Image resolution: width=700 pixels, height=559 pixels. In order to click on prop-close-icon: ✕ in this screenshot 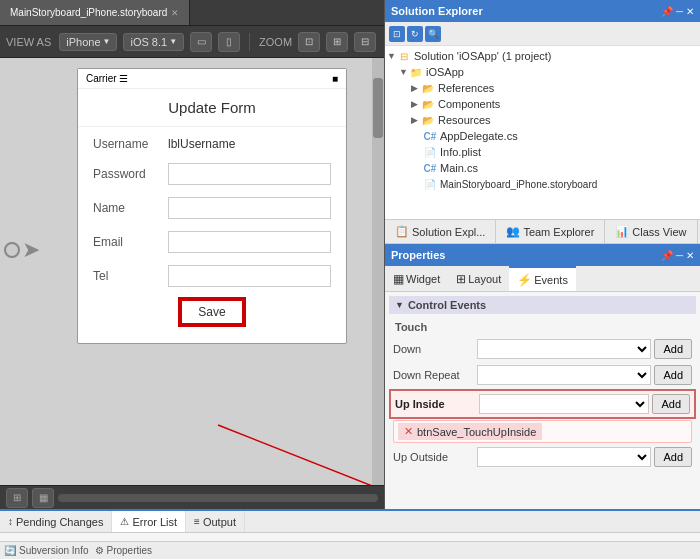, I will do `click(690, 256)`.